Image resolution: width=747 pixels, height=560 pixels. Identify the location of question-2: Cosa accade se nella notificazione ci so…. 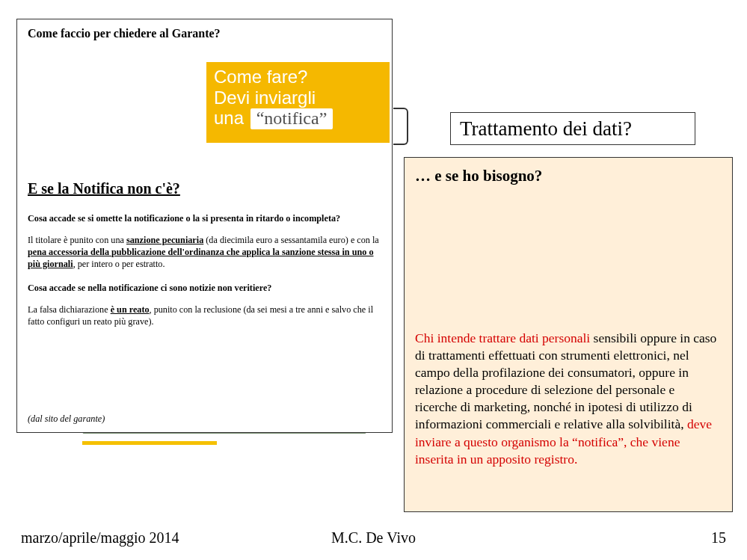
(205, 289).